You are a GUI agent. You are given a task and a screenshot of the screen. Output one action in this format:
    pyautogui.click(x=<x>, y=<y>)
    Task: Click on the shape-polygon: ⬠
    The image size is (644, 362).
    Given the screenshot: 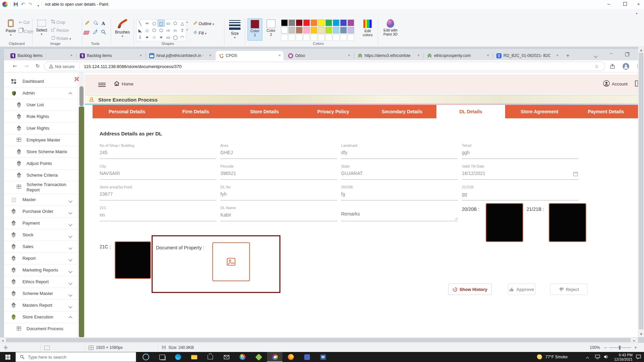 What is the action you would take?
    pyautogui.click(x=175, y=23)
    